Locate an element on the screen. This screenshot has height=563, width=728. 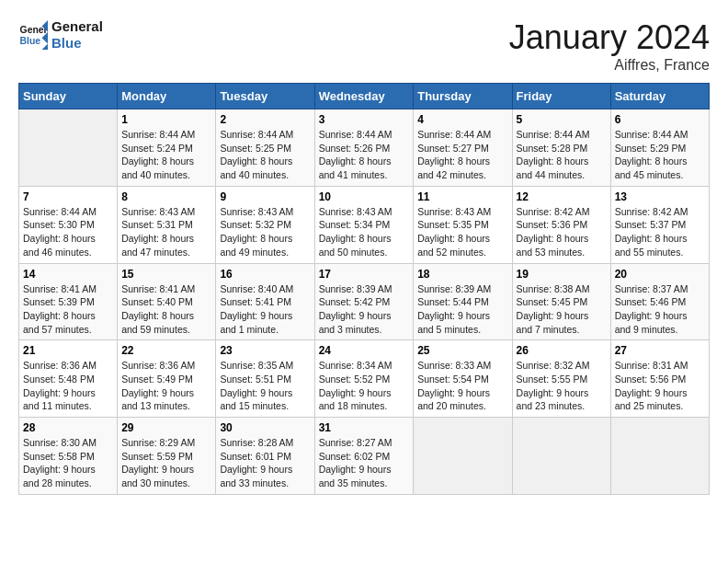
daylight-text: Daylight: 9 hours and 11 minutes. is located at coordinates (59, 399).